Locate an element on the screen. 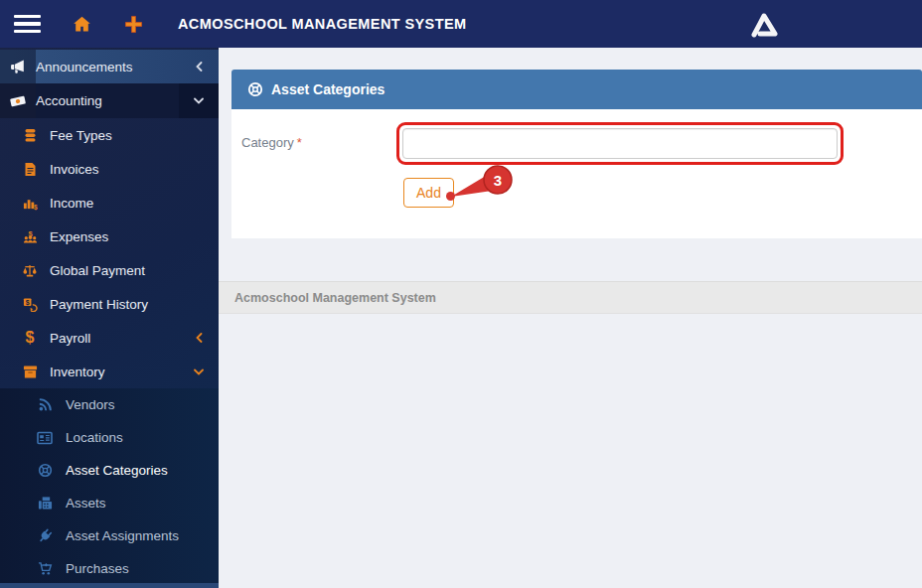 The width and height of the screenshot is (922, 588). balance-scale-icon is located at coordinates (30, 270).